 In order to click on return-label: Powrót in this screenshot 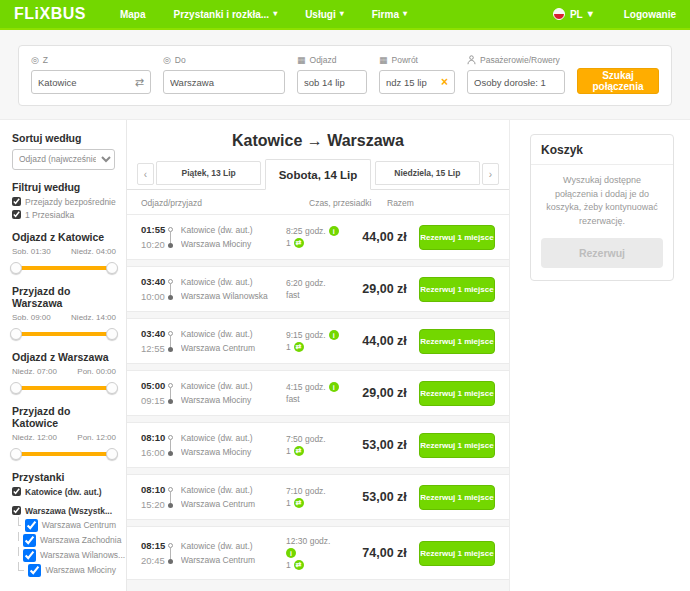, I will do `click(405, 60)`.